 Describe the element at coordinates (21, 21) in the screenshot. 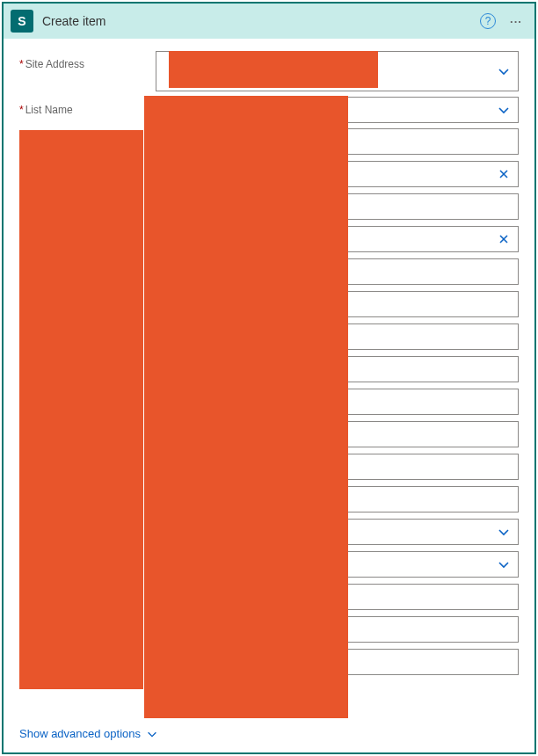

I see `sharepoint-icon-letter: S` at that location.